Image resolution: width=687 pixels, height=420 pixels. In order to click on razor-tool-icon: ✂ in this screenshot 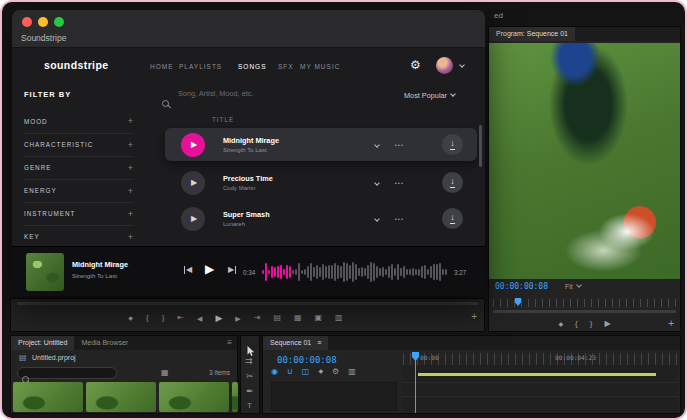, I will do `click(250, 376)`.